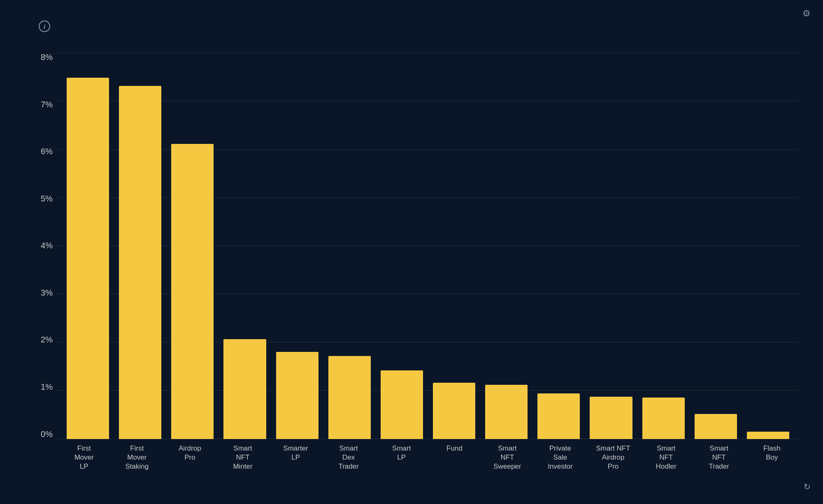 The height and width of the screenshot is (504, 823). What do you see at coordinates (416, 455) in the screenshot?
I see `x-labels: FirstMoverLPFirstMoverStakingAirdropProS…` at bounding box center [416, 455].